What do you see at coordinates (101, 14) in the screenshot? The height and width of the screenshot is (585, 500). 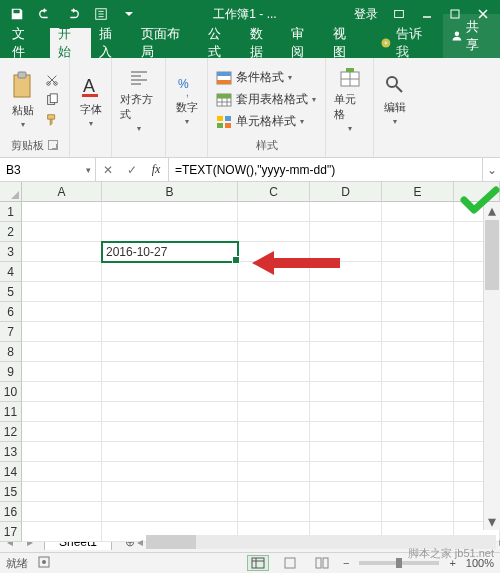 I see `touch-mode-icon` at bounding box center [101, 14].